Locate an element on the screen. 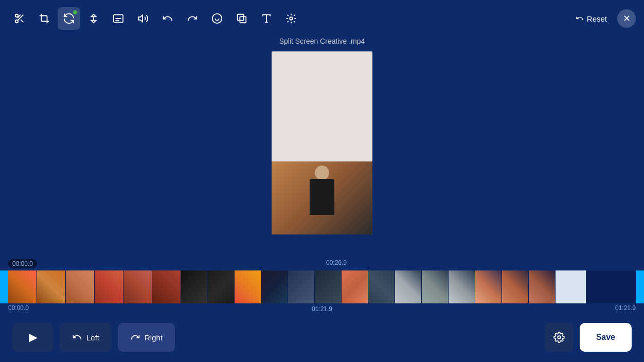 This screenshot has height=362, width=644. toolbar: Reset ✕ is located at coordinates (322, 19).